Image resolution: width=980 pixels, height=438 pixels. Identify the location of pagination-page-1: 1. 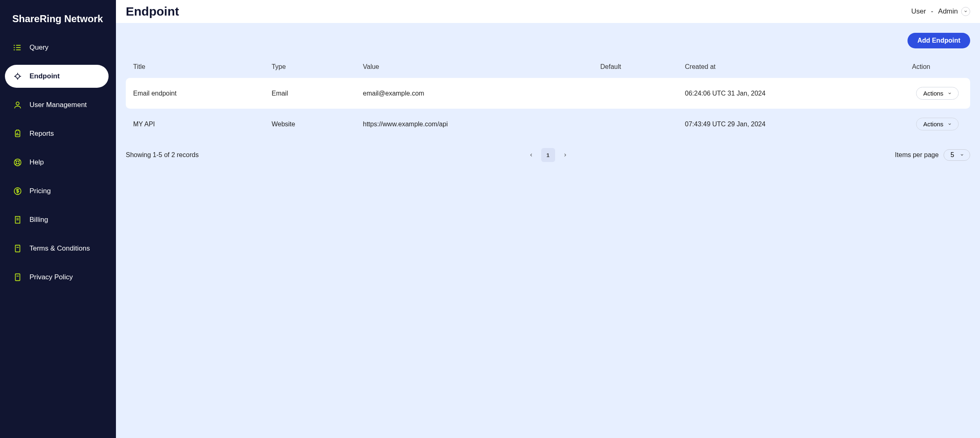
(548, 155).